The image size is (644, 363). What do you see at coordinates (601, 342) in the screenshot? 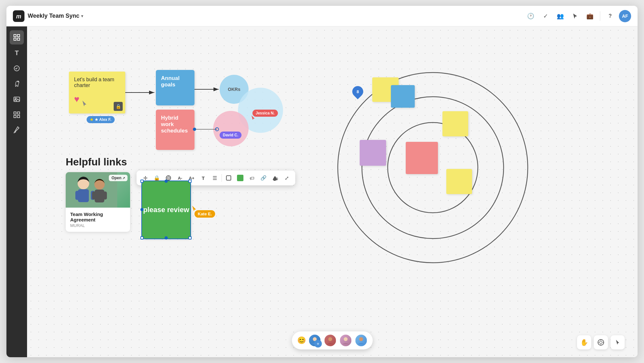
I see `bottom-right-tools: ✋` at bounding box center [601, 342].